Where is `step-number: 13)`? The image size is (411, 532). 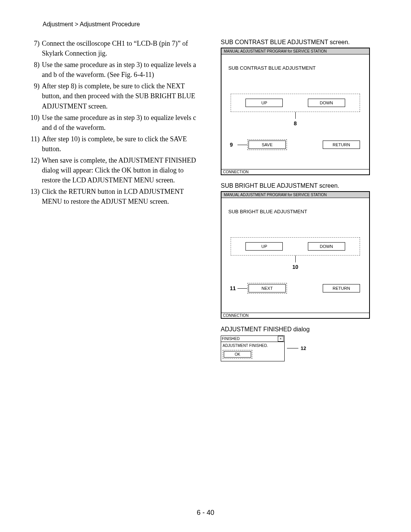 step-number: 13) is located at coordinates (34, 197).